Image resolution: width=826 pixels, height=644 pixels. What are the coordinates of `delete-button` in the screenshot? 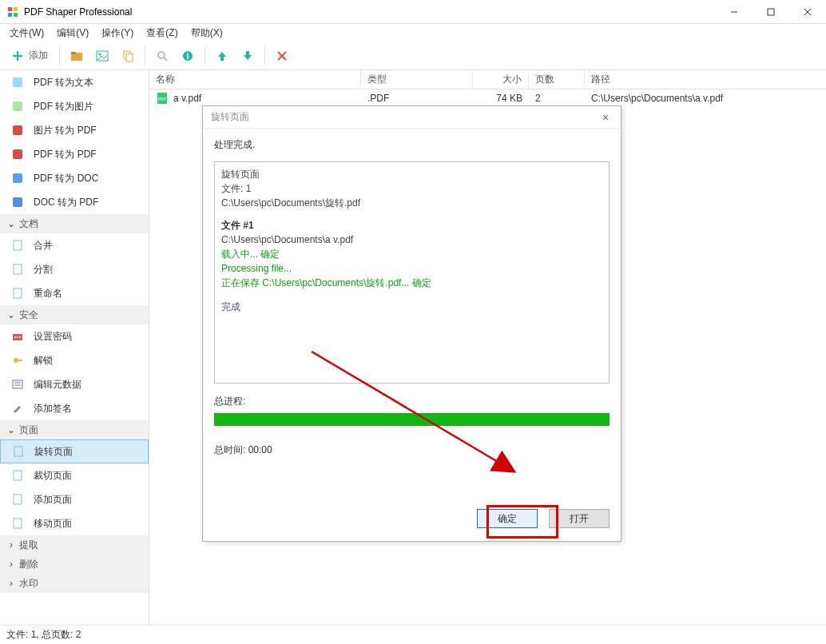 It's located at (282, 56).